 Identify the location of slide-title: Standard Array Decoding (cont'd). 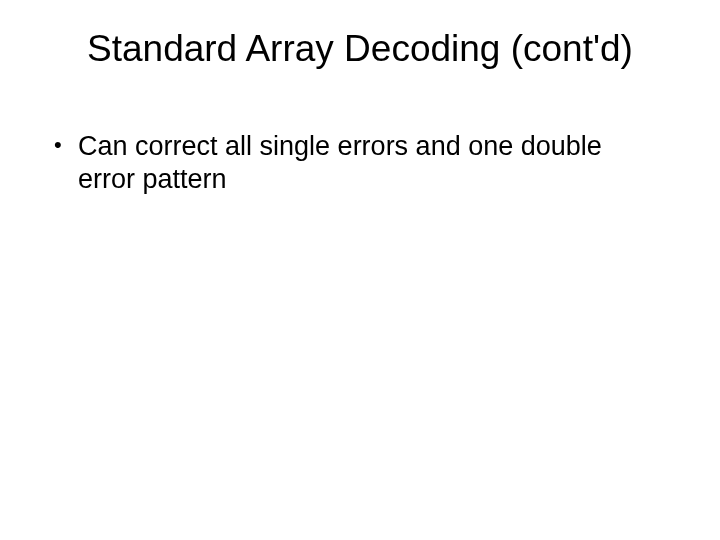
(360, 49).